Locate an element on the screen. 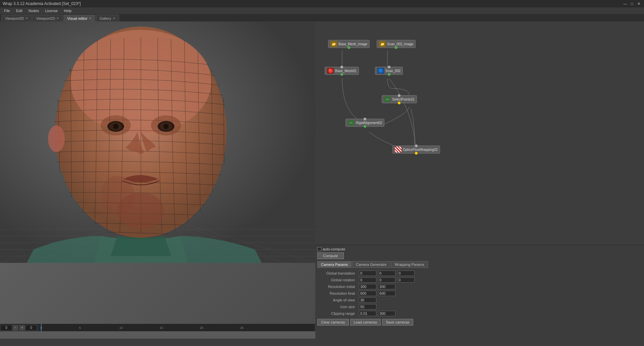  node-select-points31-label: SelectPoints31 is located at coordinates (403, 99).